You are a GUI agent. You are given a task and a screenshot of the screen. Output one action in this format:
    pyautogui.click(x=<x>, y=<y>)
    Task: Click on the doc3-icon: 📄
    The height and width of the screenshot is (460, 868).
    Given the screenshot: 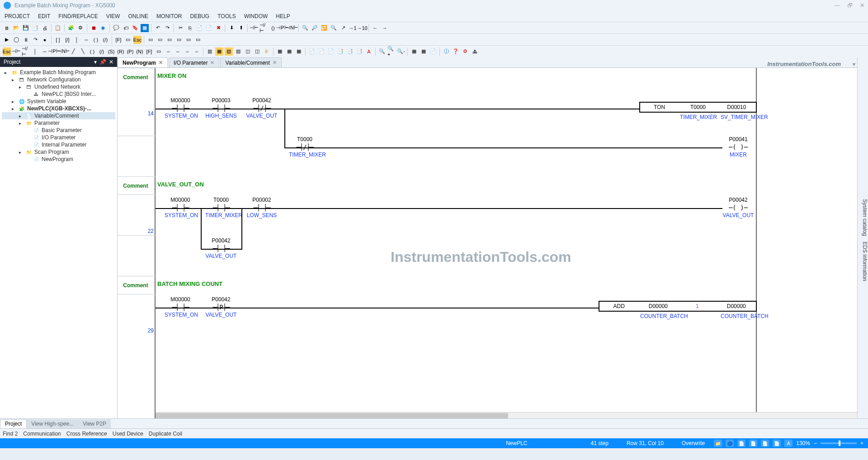 What is the action you would take?
    pyautogui.click(x=331, y=52)
    